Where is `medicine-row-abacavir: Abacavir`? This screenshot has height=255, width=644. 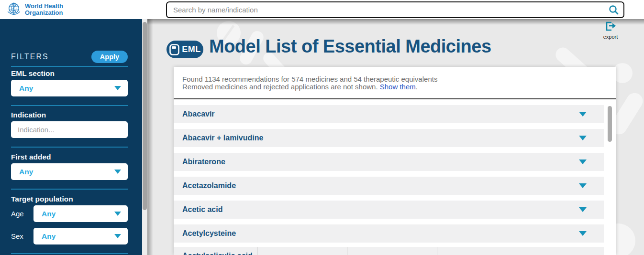 medicine-row-abacavir: Abacavir is located at coordinates (389, 114).